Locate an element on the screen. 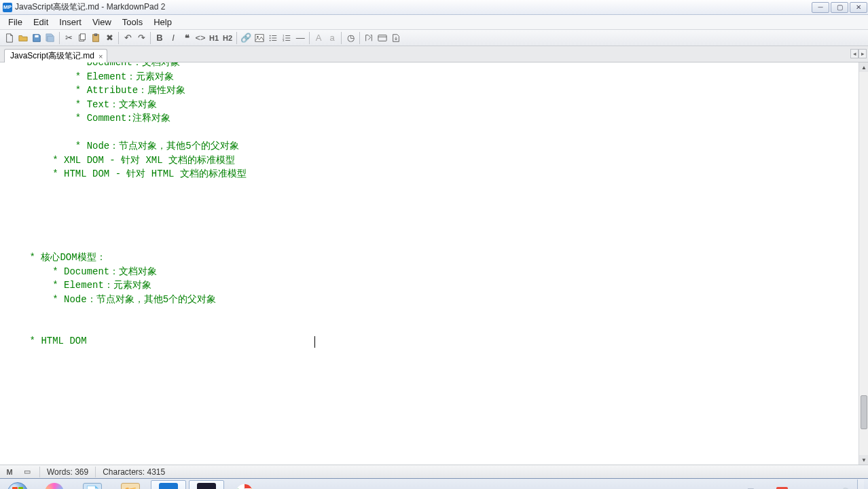  taskbar: 📄 📁 MP IJ document ◆ ☰ ◐ S ? ▴ ⚑ 🔊 is located at coordinates (434, 484).